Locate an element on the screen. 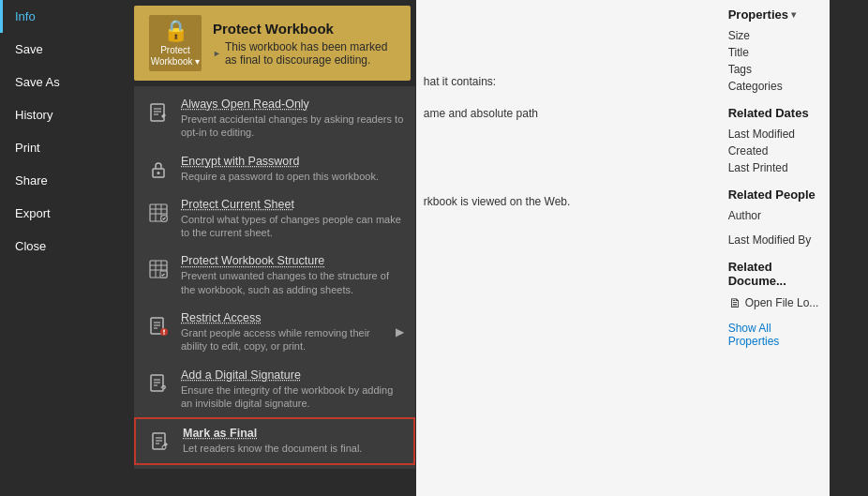  sidebar: Info Save Save As History Print Share Ex… is located at coordinates (64, 248).